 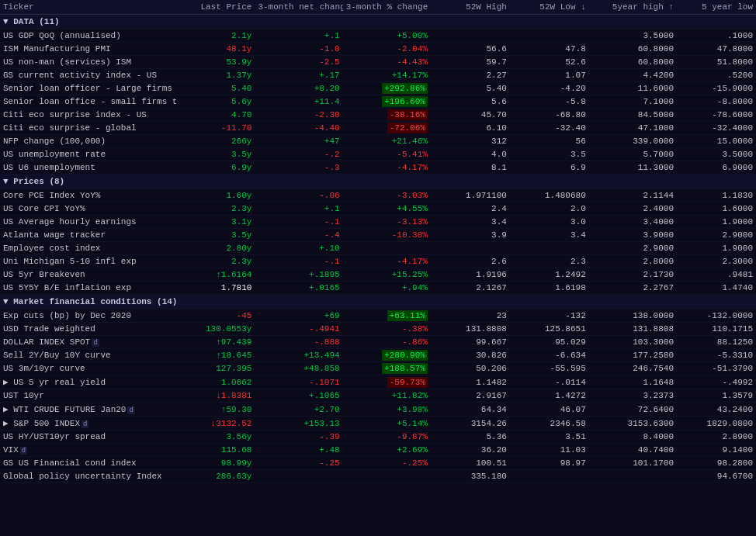 What do you see at coordinates (470, 195) in the screenshot?
I see `cell-52wh: 1.971100` at bounding box center [470, 195].